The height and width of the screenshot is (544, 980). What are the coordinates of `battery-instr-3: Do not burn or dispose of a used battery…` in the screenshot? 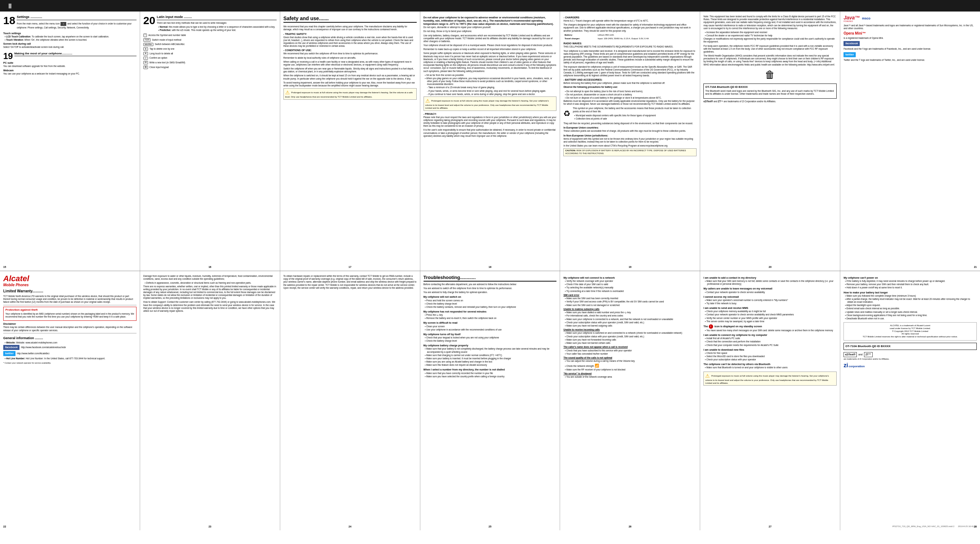 It's located at (630, 98).